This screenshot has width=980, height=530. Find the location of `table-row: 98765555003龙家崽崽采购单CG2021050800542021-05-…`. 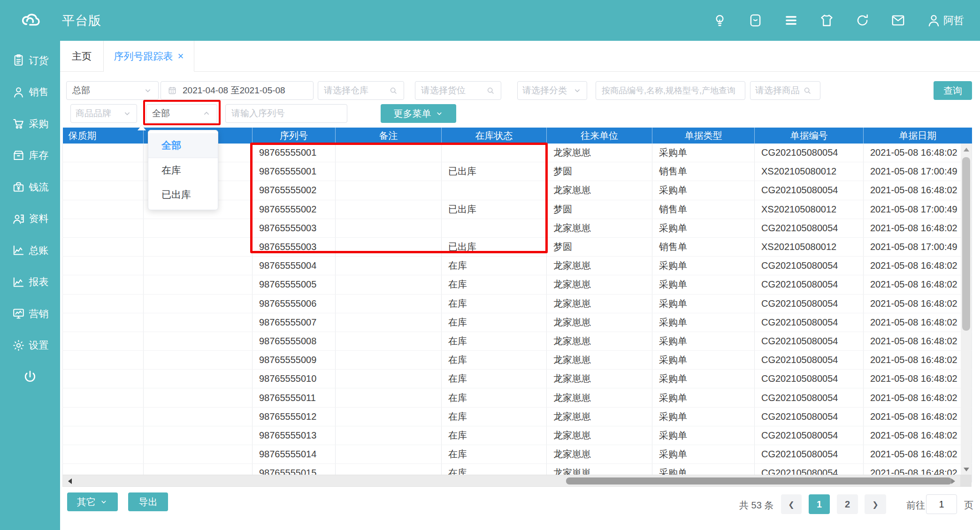

table-row: 98765555003龙家崽崽采购单CG2021050800542021-05-… is located at coordinates (517, 228).